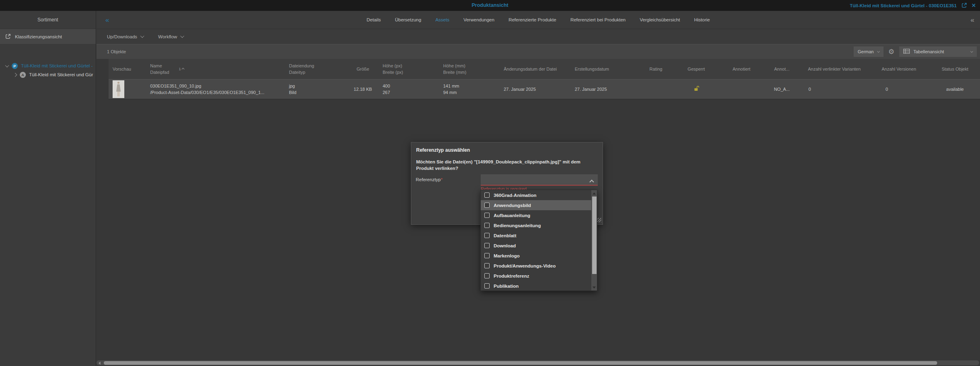 This screenshot has width=980, height=366. Describe the element at coordinates (964, 6) in the screenshot. I see `open-external-icon` at that location.